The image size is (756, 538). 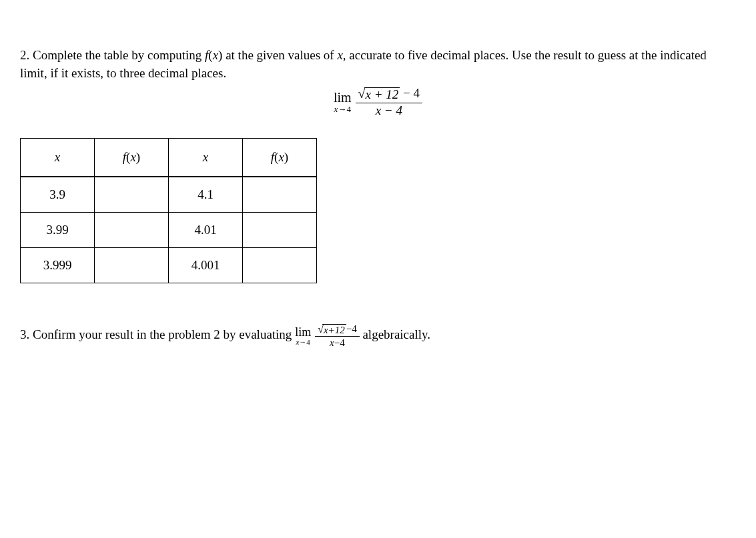 What do you see at coordinates (57, 157) in the screenshot?
I see `header-x-left: x` at bounding box center [57, 157].